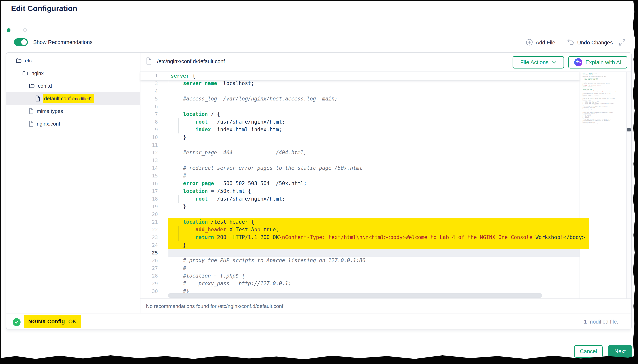  What do you see at coordinates (150, 130) in the screenshot?
I see `line-number: 9` at bounding box center [150, 130].